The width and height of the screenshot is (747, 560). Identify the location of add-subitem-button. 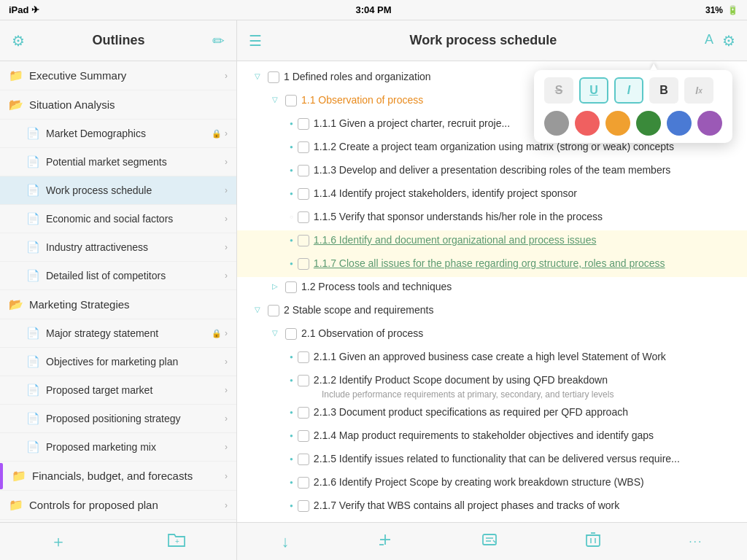
(385, 542).